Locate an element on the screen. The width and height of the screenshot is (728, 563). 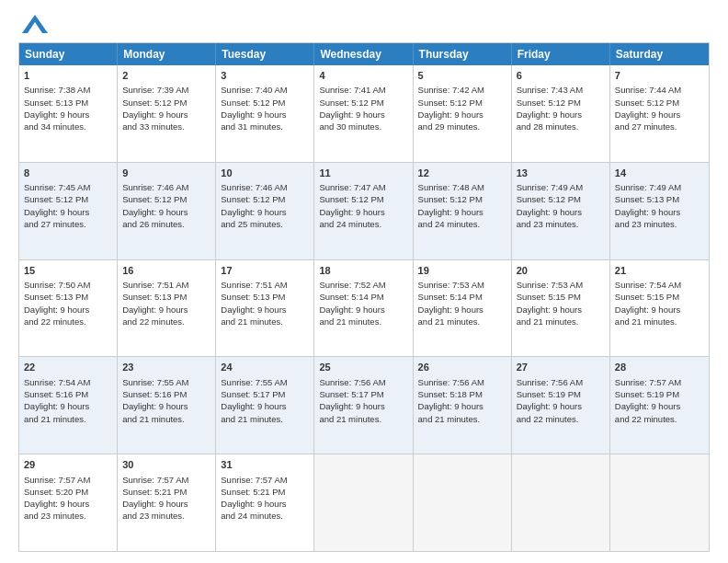
cell-info-line: and 28 minutes. is located at coordinates (561, 127).